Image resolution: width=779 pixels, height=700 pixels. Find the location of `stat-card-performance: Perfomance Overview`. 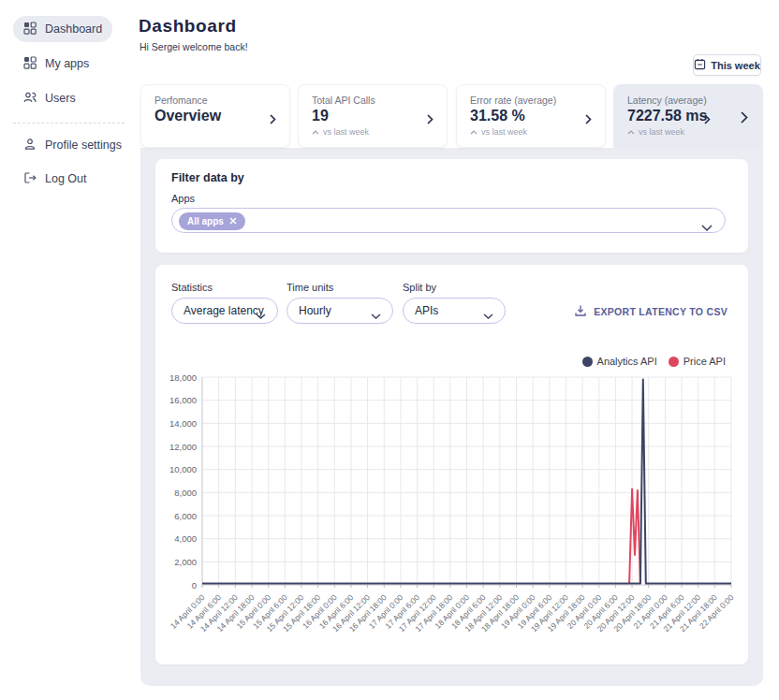

stat-card-performance: Perfomance Overview is located at coordinates (215, 116).